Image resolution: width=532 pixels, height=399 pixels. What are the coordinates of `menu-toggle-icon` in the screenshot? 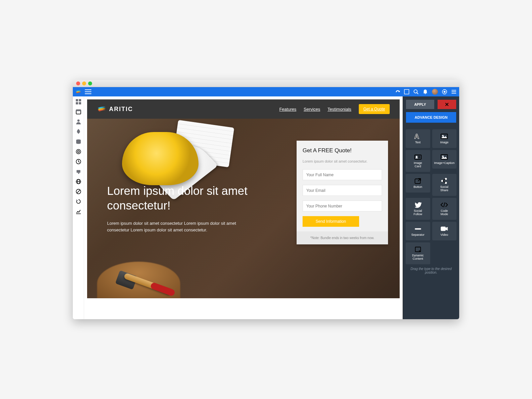 It's located at (88, 92).